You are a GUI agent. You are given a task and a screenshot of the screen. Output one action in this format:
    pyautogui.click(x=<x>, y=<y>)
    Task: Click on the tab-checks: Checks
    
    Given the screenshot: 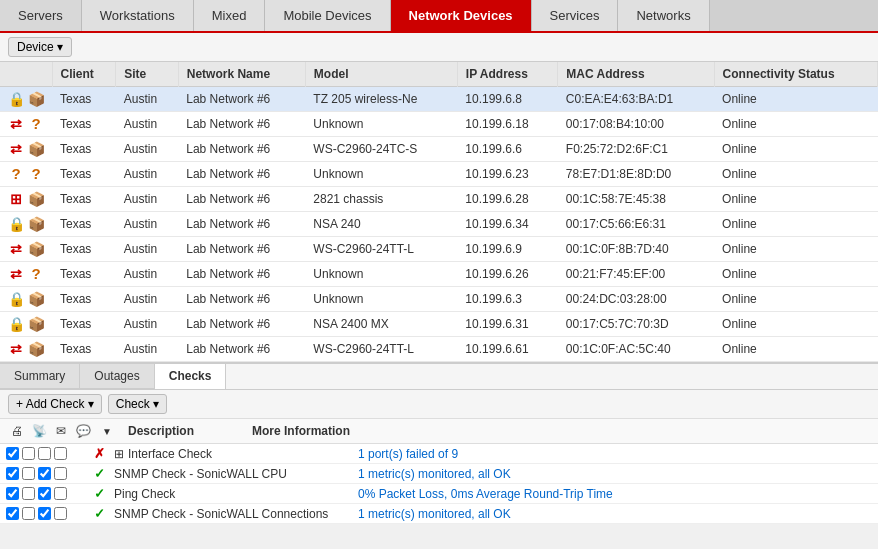 What is the action you would take?
    pyautogui.click(x=191, y=376)
    